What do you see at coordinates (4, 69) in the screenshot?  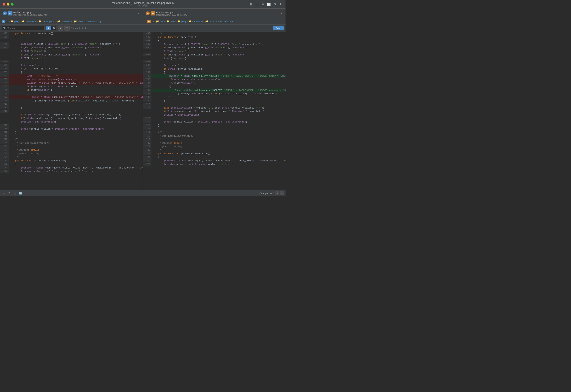 I see `line-number: 700` at bounding box center [4, 69].